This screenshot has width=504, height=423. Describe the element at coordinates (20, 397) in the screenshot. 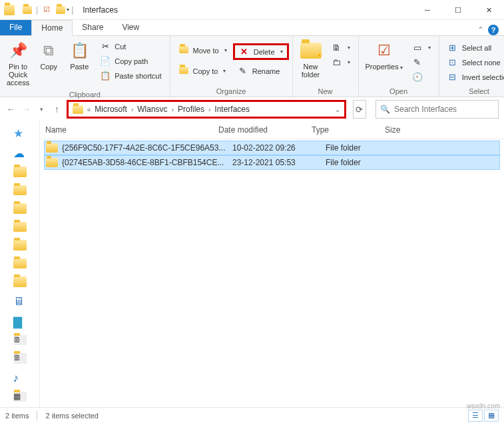

I see `sidebar-folder-icon: ▦` at that location.